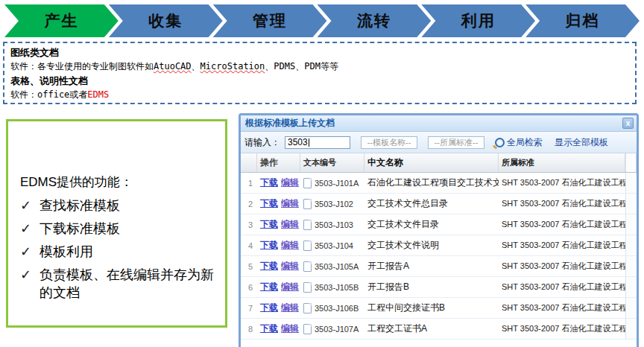  I want to click on template-name-field: --模板名称--, so click(389, 143).